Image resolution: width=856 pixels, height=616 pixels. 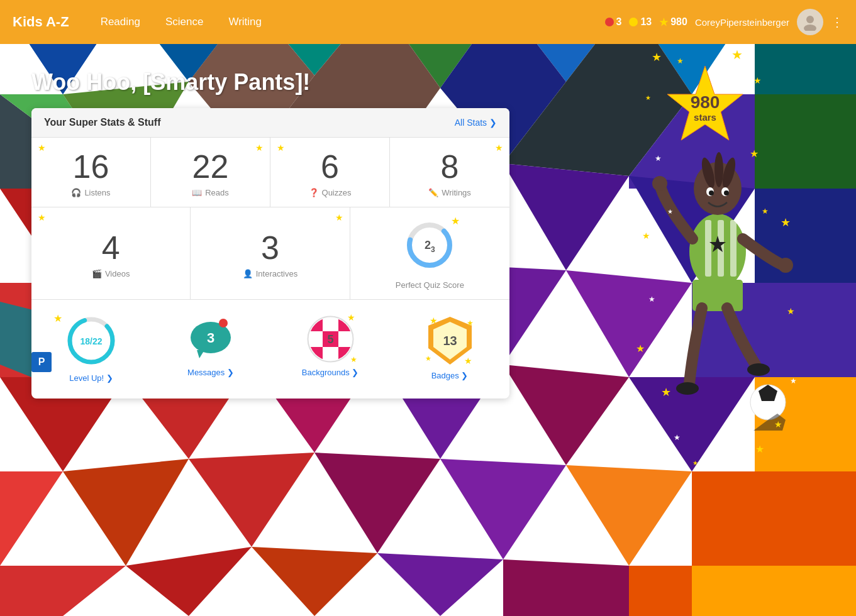 What do you see at coordinates (91, 349) in the screenshot?
I see `level-up-cell: ★ 18/22 Level Up! ❯` at bounding box center [91, 349].